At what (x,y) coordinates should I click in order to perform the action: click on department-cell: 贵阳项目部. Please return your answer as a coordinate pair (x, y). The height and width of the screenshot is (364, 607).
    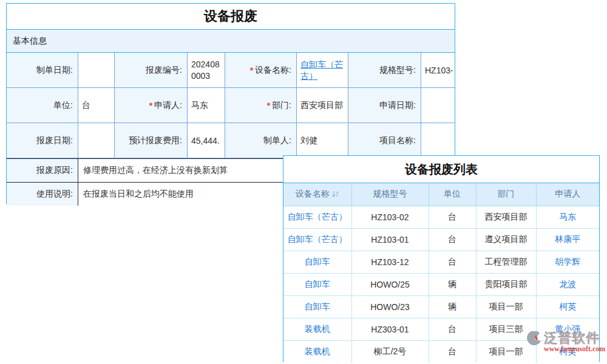
    Looking at the image, I should click on (506, 284).